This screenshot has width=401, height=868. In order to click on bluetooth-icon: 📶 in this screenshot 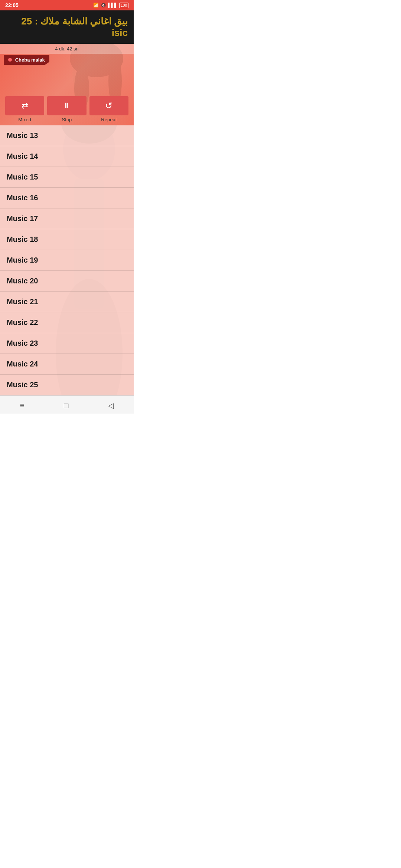, I will do `click(96, 5)`.